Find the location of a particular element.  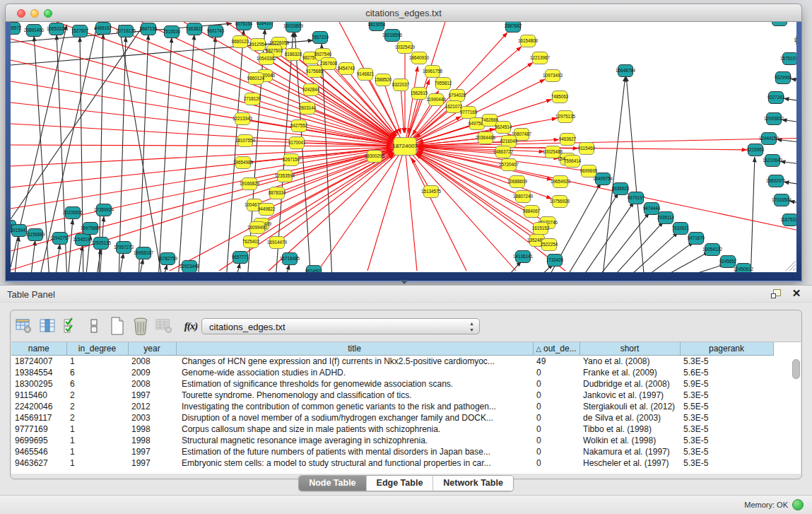

graph-node: 20206506 is located at coordinates (73, 214).